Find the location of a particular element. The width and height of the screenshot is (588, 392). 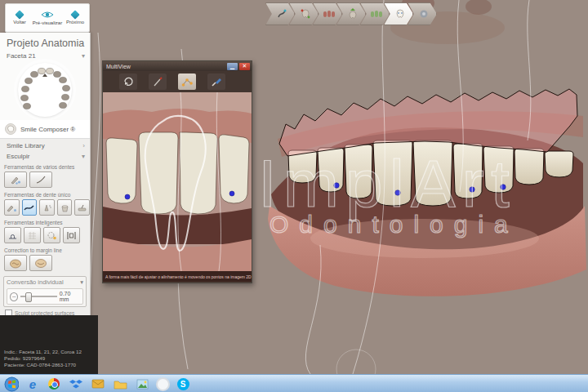

smile-composer-label: Smile Composer ® is located at coordinates (47, 129).